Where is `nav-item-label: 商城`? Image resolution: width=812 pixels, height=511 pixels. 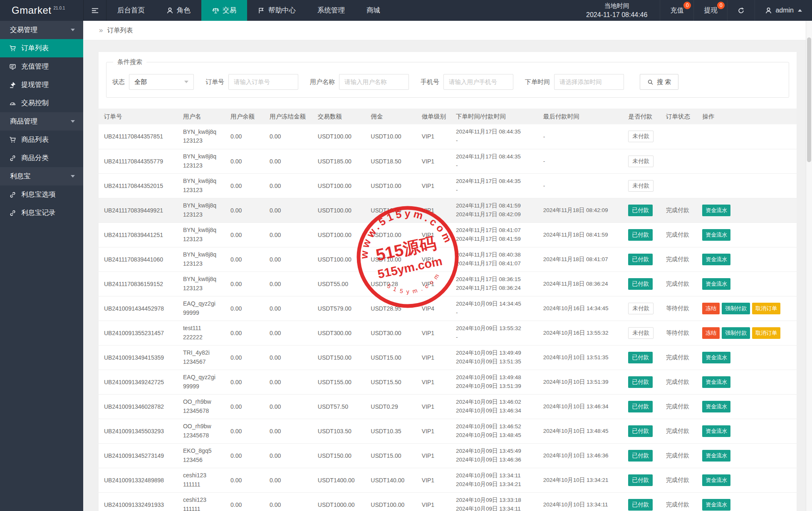 nav-item-label: 商城 is located at coordinates (374, 10).